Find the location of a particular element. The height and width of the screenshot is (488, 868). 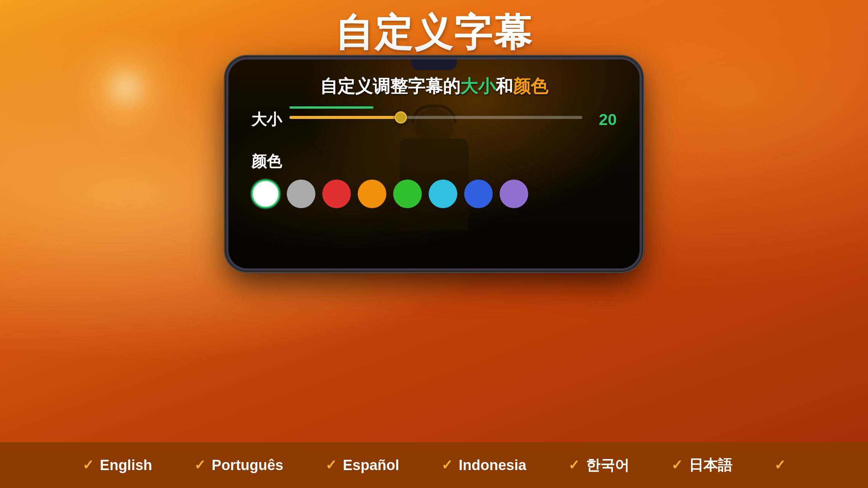

subtitle-text-between: 和 is located at coordinates (504, 86).